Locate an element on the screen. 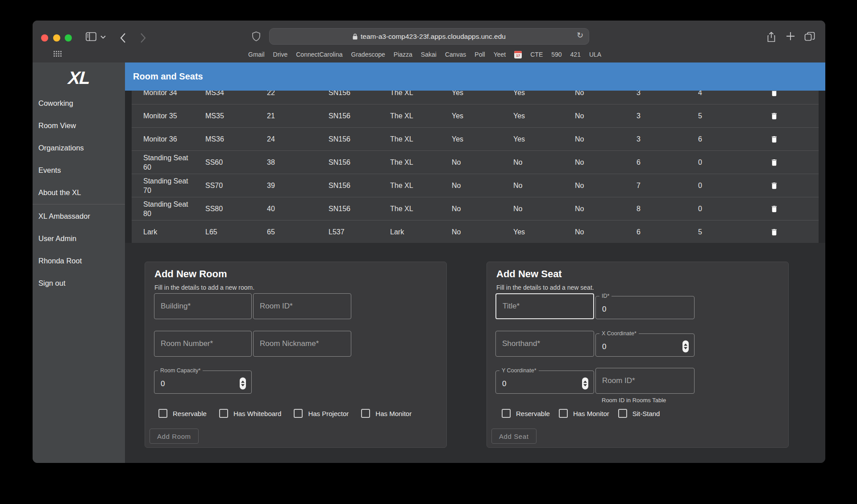  seat-room-id-field: Room ID* is located at coordinates (645, 381).